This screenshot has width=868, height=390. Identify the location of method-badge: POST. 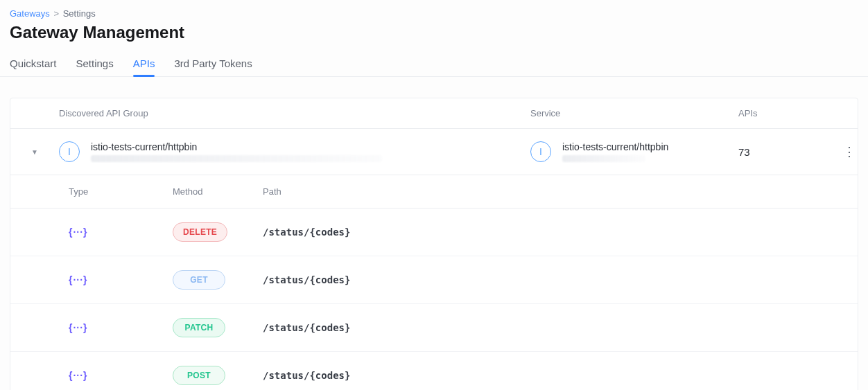
(199, 375).